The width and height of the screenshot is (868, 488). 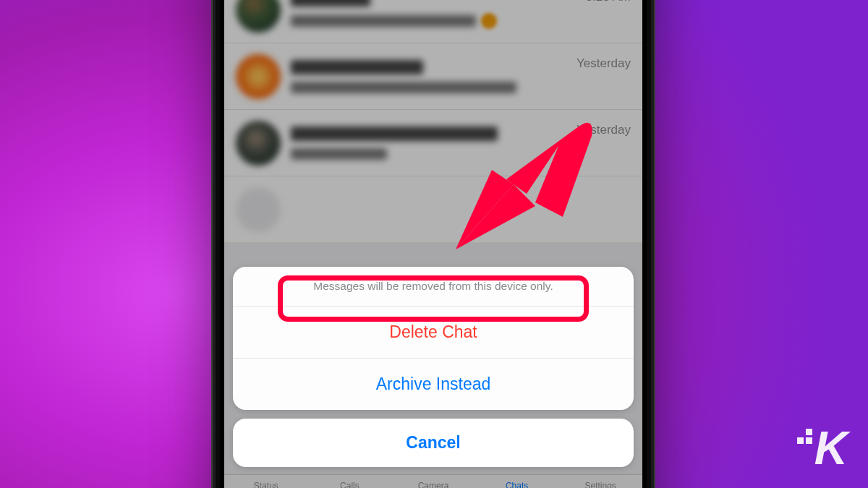 What do you see at coordinates (433, 338) in the screenshot?
I see `action-sheet-group: Messages will be removed from this devic…` at bounding box center [433, 338].